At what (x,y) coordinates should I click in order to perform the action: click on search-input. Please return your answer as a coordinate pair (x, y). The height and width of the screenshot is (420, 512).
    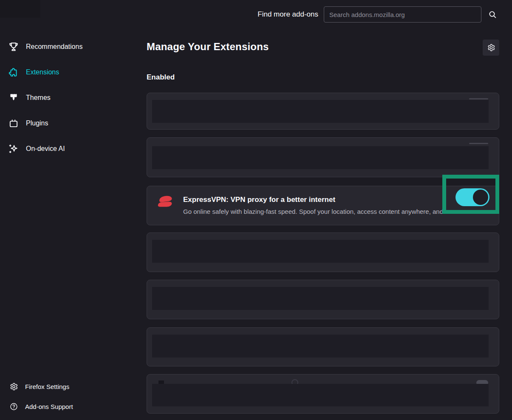
    Looking at the image, I should click on (403, 14).